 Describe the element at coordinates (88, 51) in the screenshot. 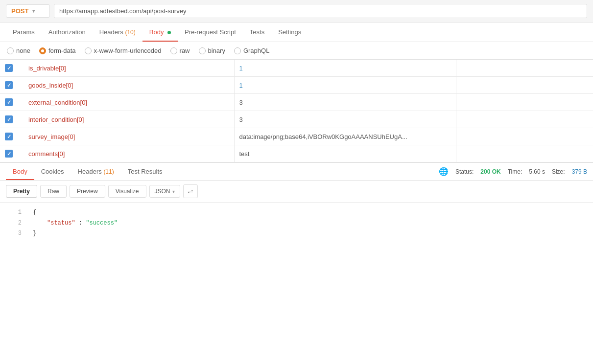

I see `radio-urlencoded-circle` at that location.